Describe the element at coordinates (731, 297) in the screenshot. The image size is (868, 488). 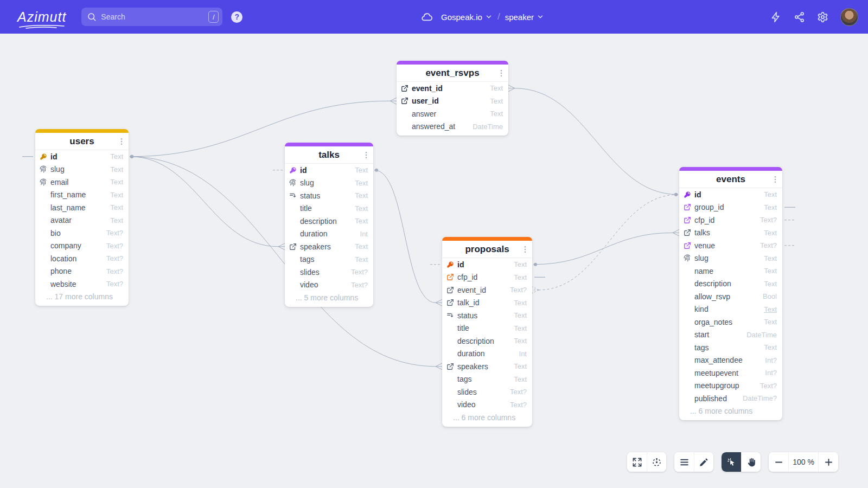
I see `column-row-events-allow_rsvp: allow_rsvpBool` at that location.